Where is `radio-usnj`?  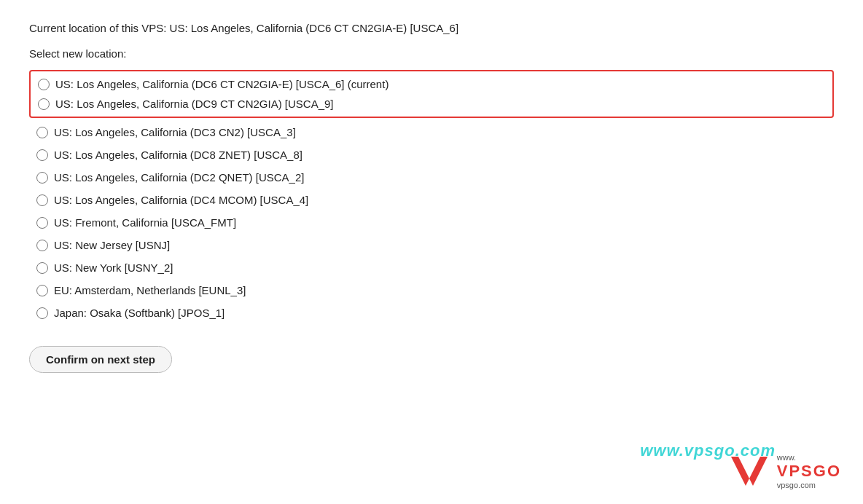 radio-usnj is located at coordinates (42, 245).